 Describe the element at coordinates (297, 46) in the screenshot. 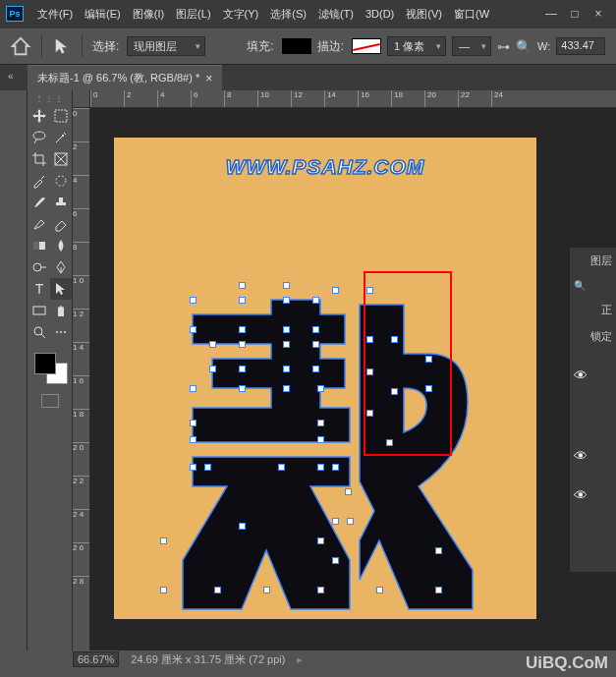

I see `fill-swatch` at that location.